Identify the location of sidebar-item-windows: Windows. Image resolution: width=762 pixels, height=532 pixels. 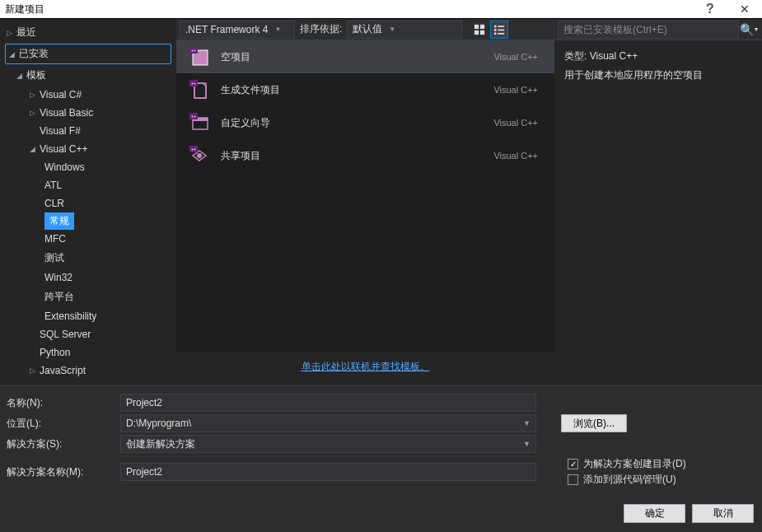
(88, 167).